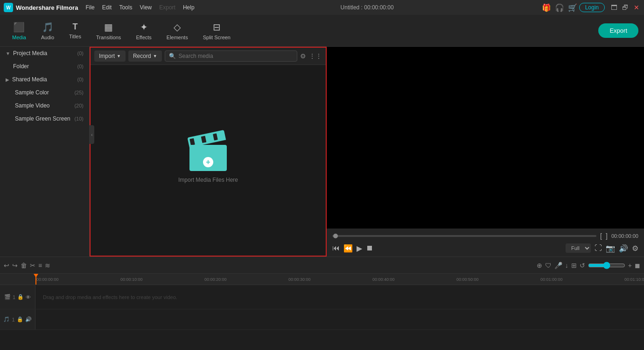 This screenshot has height=350, width=644. What do you see at coordinates (637, 7) in the screenshot?
I see `close-icon: ✕` at bounding box center [637, 7].